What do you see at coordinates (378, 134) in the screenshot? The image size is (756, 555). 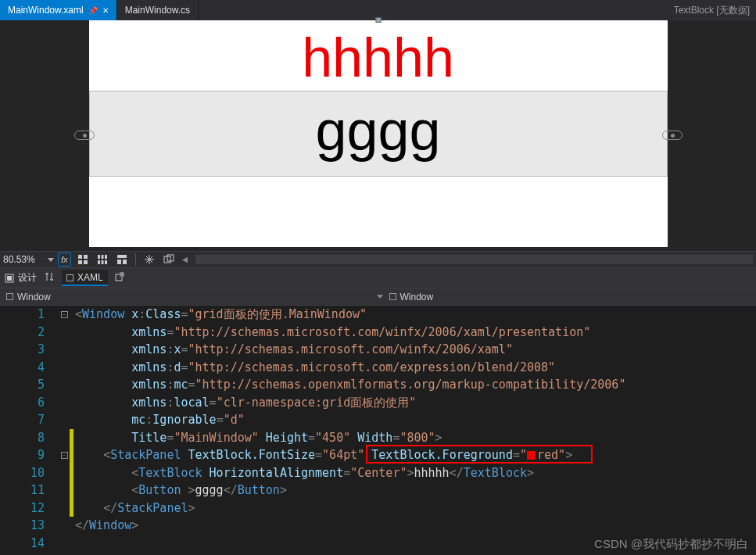 I see `preview-button: gggg` at bounding box center [378, 134].